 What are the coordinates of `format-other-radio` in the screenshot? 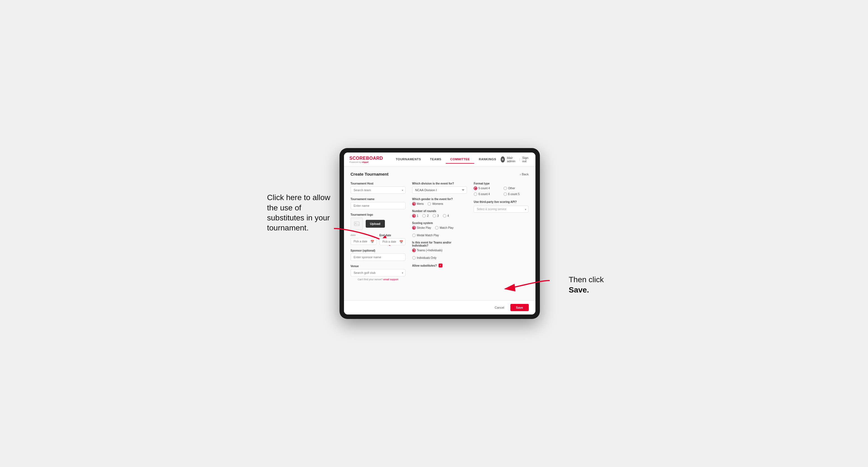 It's located at (505, 188).